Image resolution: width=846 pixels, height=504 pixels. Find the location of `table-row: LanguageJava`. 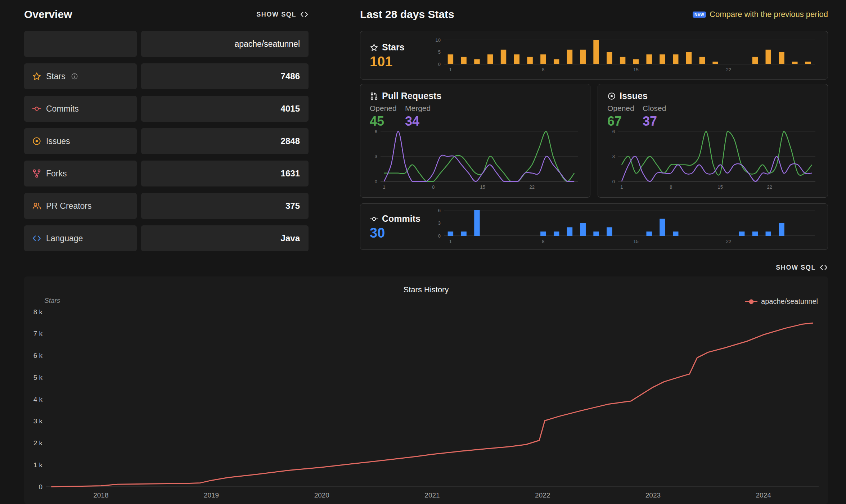

table-row: LanguageJava is located at coordinates (166, 238).